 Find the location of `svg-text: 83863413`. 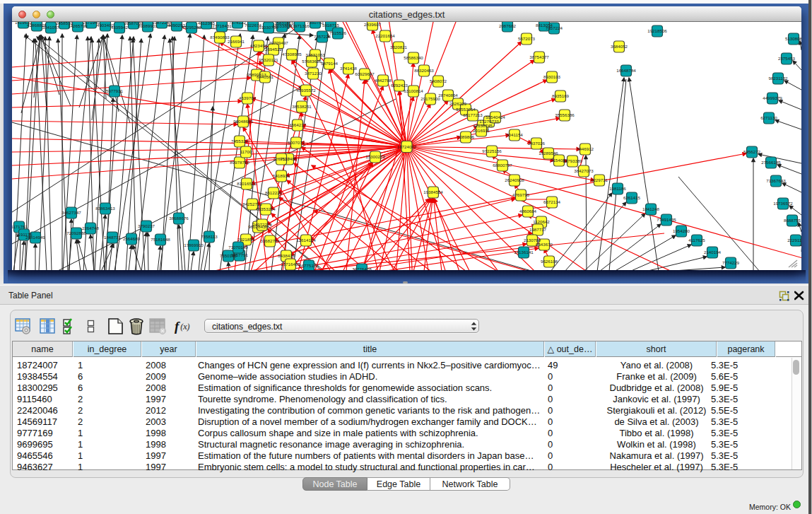

svg-text: 83863413 is located at coordinates (105, 208).